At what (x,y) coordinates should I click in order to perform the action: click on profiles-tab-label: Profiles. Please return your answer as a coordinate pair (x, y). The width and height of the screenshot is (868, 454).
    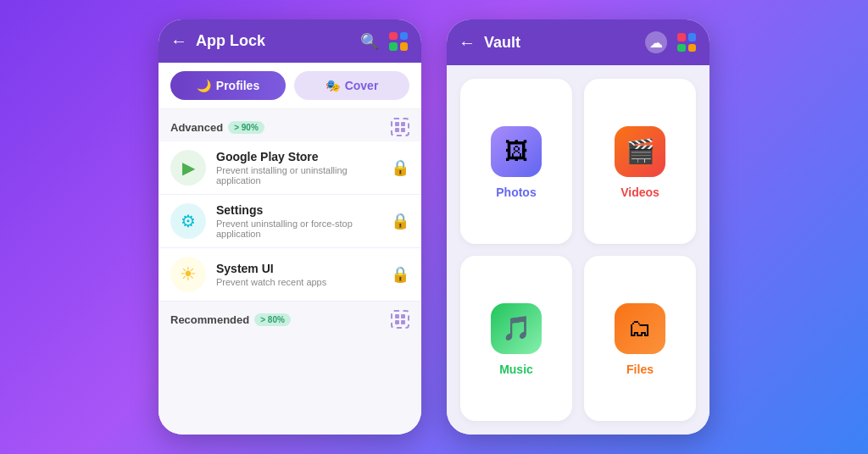
    Looking at the image, I should click on (237, 86).